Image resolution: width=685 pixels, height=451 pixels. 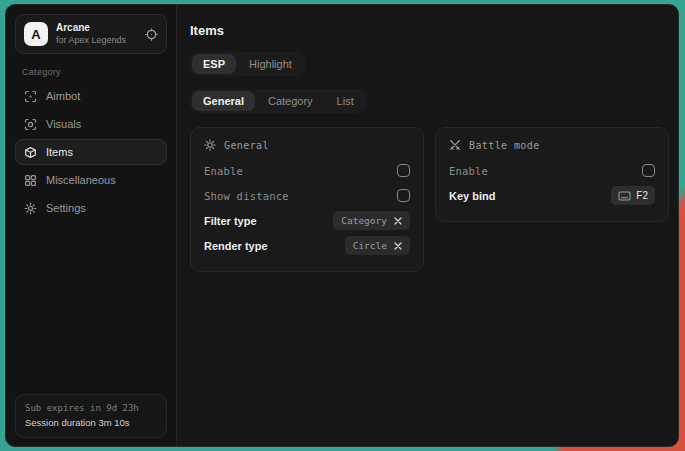 I want to click on sidebar-item-miscellaneous: Miscellaneous, so click(x=91, y=180).